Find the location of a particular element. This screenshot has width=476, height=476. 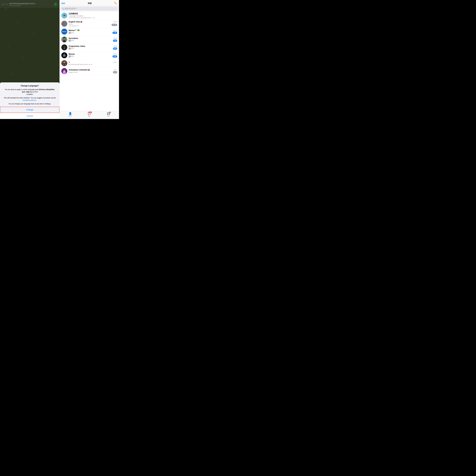

chat-preview: Kagura Hino is located at coordinates (73, 72).